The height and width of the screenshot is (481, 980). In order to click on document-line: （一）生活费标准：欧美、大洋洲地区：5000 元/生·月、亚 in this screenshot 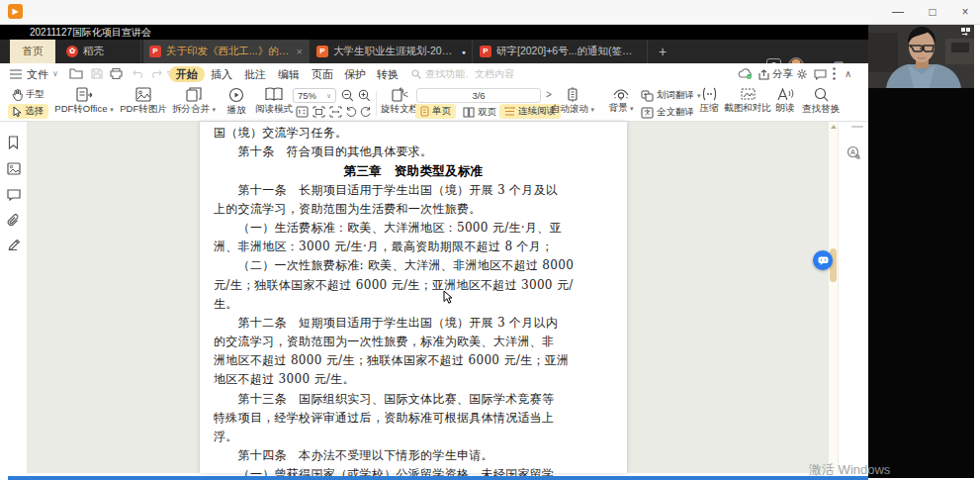, I will do `click(413, 228)`.